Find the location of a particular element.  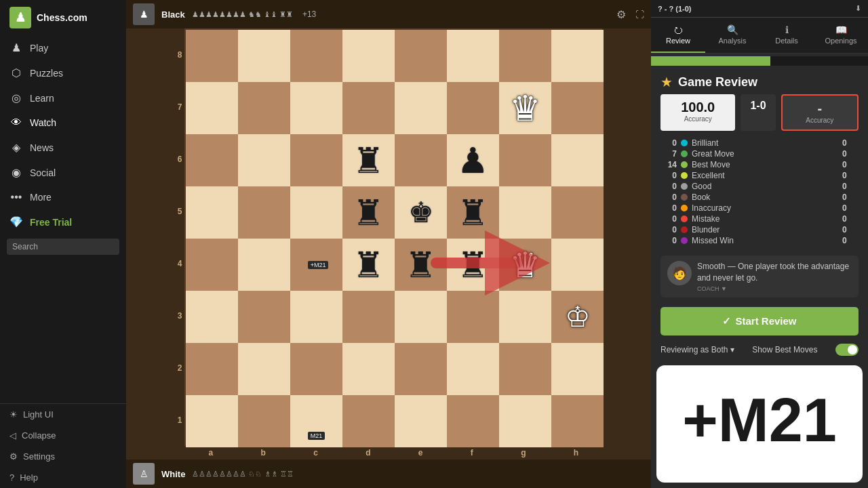

mq-missed-win: 0 Missed Win 0 is located at coordinates (760, 241).